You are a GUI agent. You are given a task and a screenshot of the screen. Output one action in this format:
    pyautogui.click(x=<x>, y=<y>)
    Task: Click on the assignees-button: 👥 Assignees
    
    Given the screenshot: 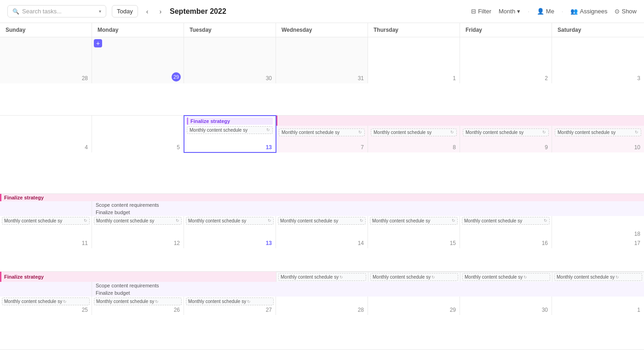 What is the action you would take?
    pyautogui.click(x=589, y=11)
    